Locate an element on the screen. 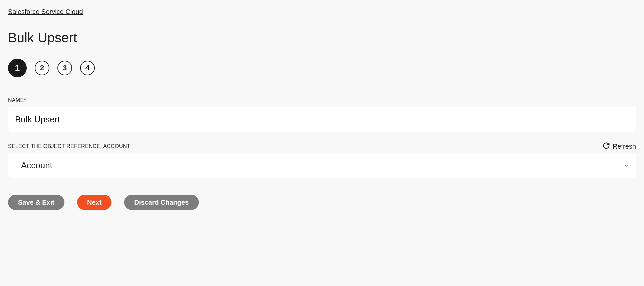 This screenshot has width=644, height=286. name-input is located at coordinates (322, 119).